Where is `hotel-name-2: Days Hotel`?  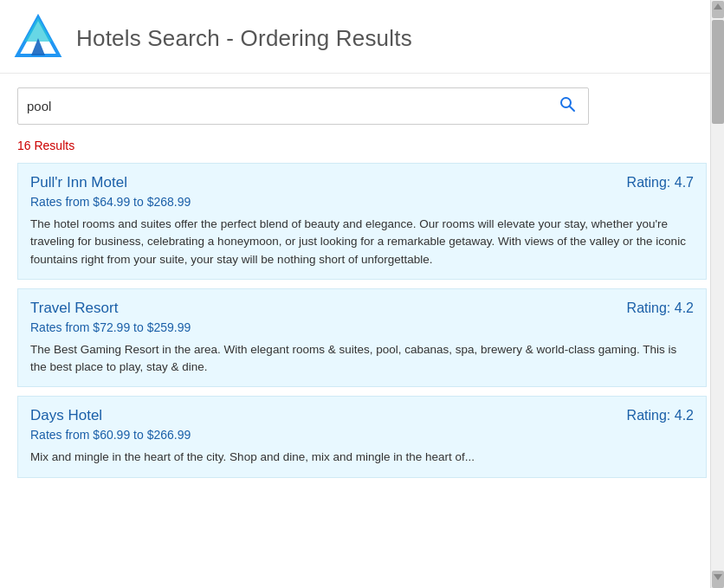 hotel-name-2: Days Hotel is located at coordinates (66, 416).